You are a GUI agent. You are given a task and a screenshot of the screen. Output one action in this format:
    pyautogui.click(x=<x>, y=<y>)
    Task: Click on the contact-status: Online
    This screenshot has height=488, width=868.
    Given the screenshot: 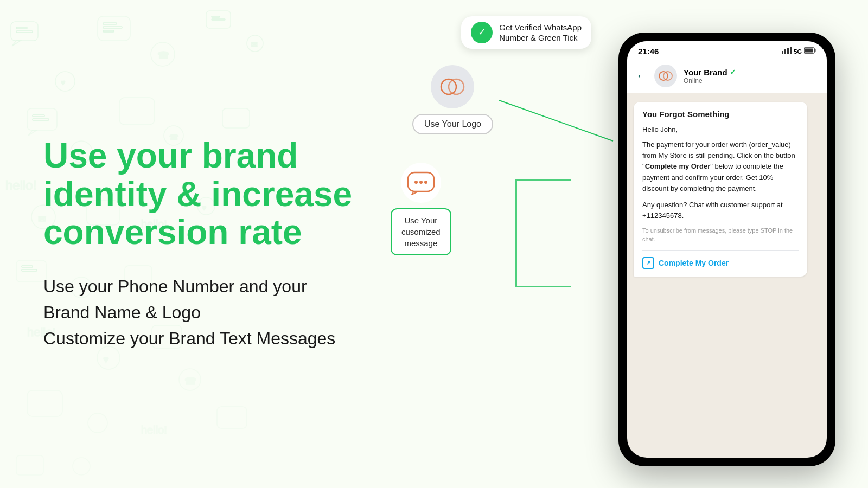 What is the action you would take?
    pyautogui.click(x=751, y=81)
    